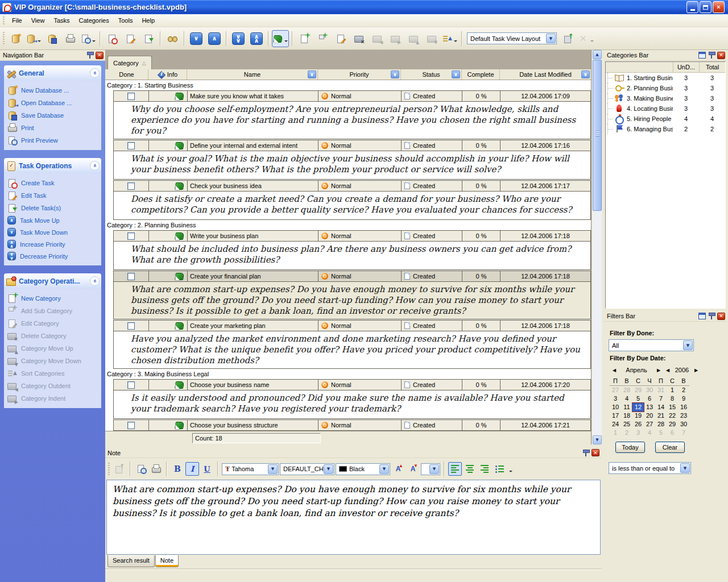 This screenshot has height=582, width=728. I want to click on edit-category-button, so click(341, 39).